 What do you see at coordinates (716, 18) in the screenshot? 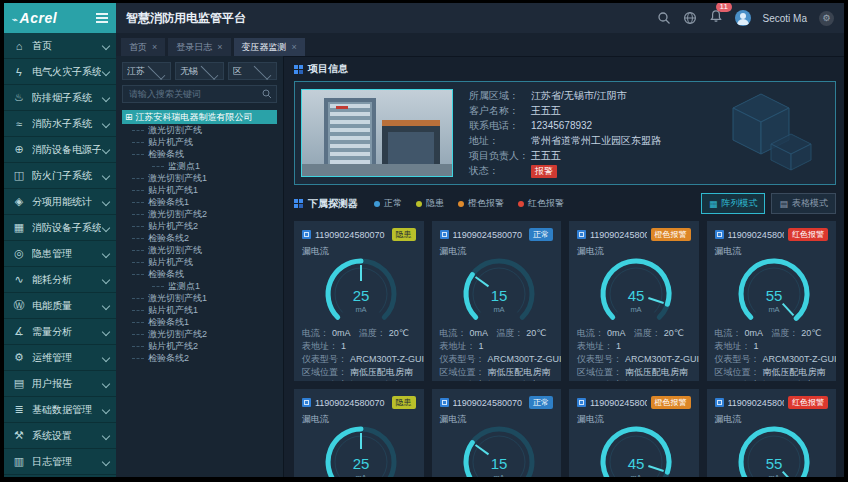
I see `notifications-button: 11` at bounding box center [716, 18].